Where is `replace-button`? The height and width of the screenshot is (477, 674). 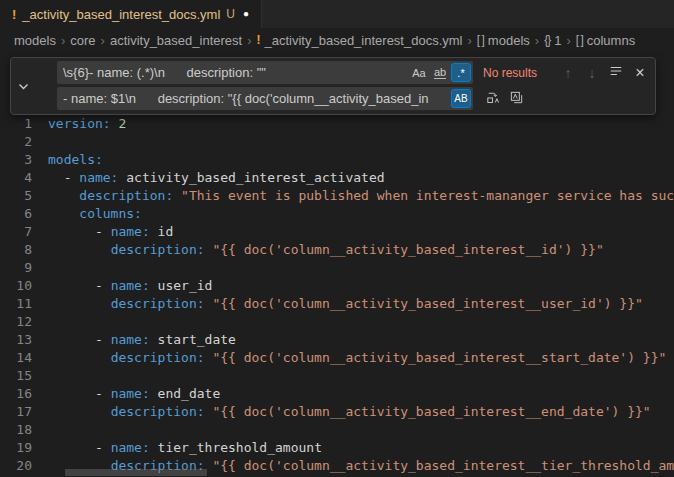 replace-button is located at coordinates (492, 99).